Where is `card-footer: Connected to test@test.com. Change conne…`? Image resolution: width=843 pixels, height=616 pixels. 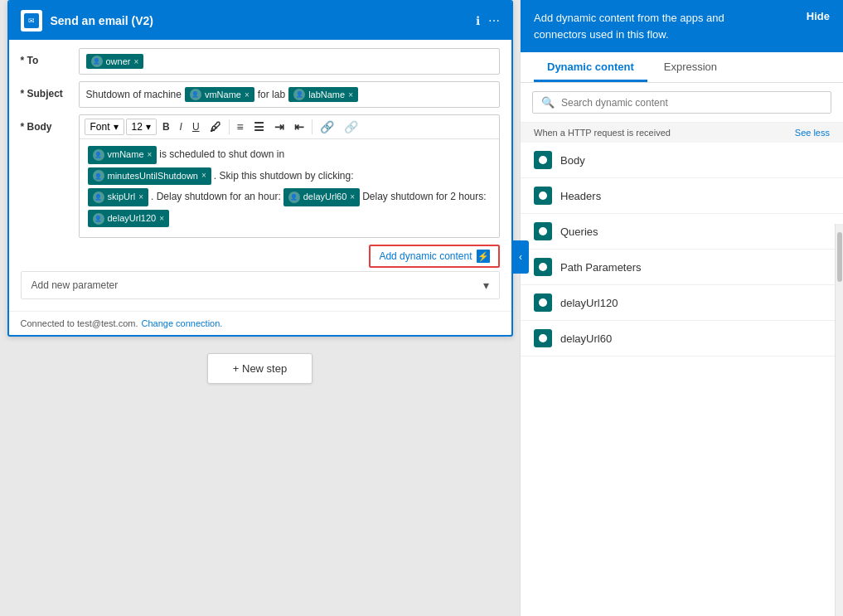
card-footer: Connected to test@test.com. Change conne… is located at coordinates (260, 323).